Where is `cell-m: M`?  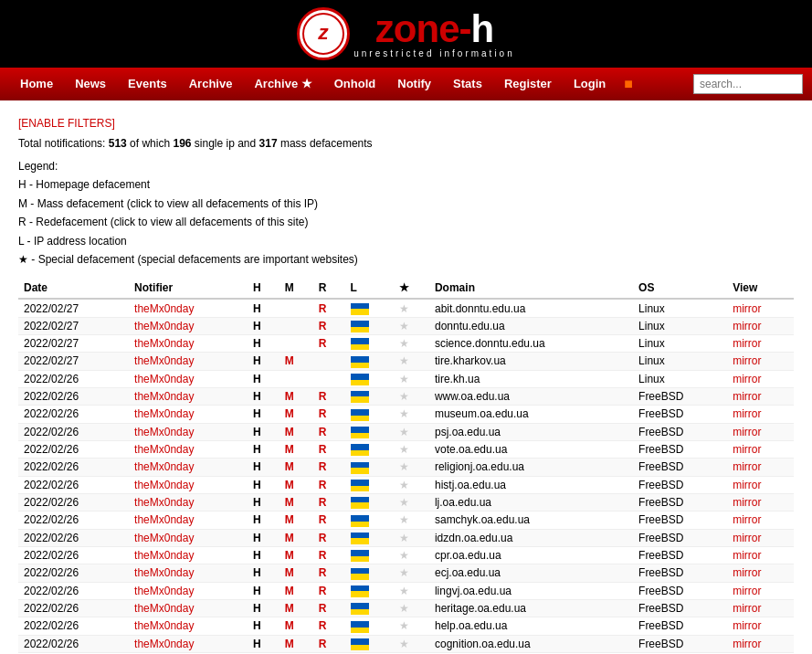
cell-m: M is located at coordinates (296, 643).